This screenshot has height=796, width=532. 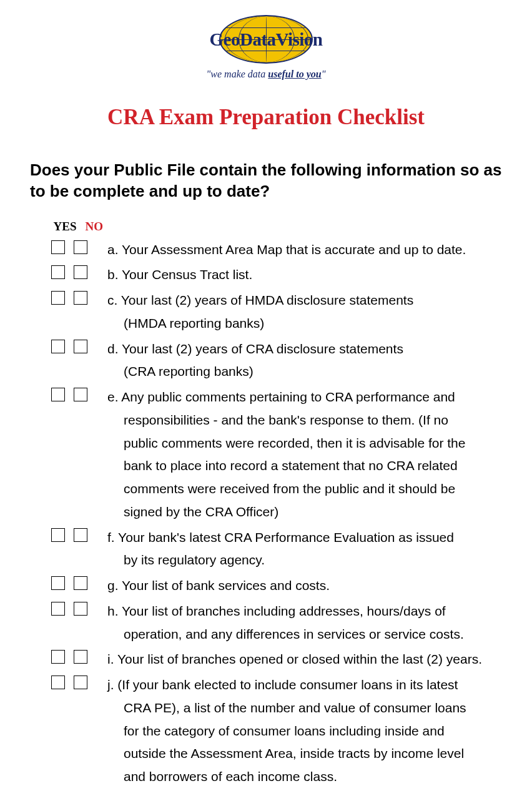 What do you see at coordinates (266, 39) in the screenshot?
I see `logo-text: GeoDataVision` at bounding box center [266, 39].